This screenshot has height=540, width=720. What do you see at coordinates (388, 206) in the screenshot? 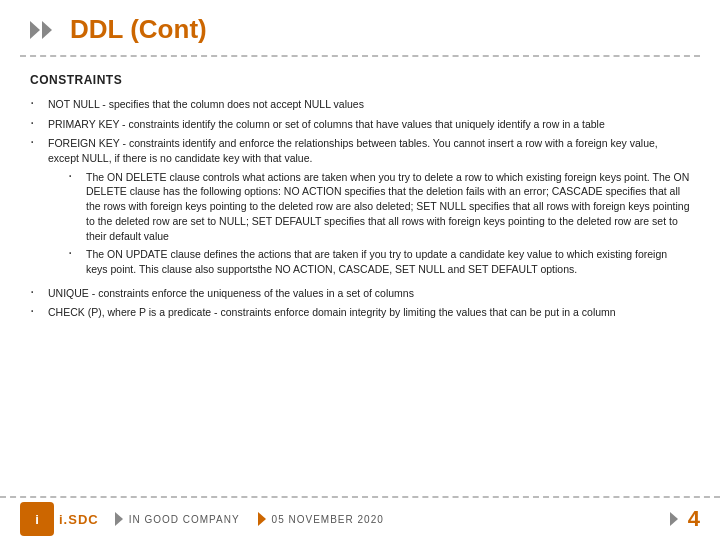
I see `sub-bullet-text: The ON DELETE clause controls what actio…` at bounding box center [388, 206].